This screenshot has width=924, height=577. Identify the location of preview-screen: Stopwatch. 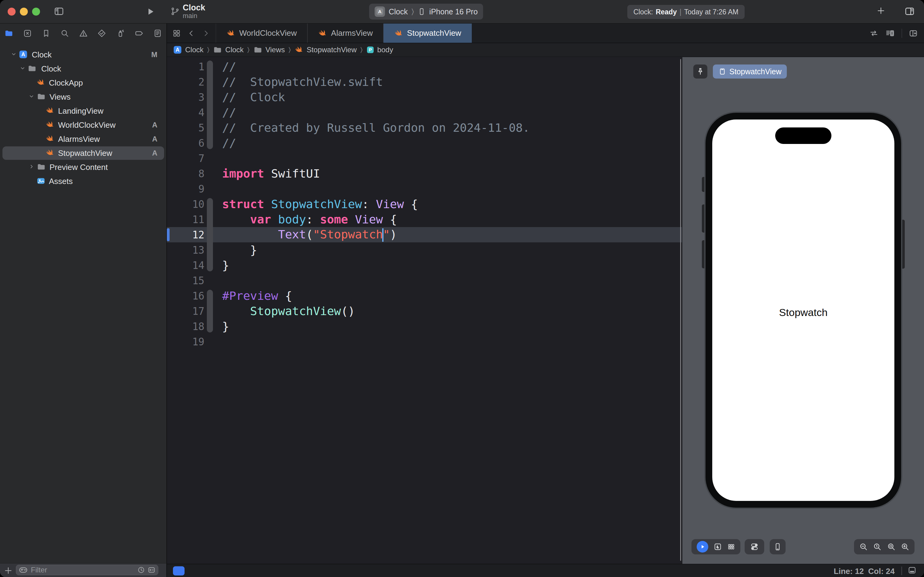
(803, 310).